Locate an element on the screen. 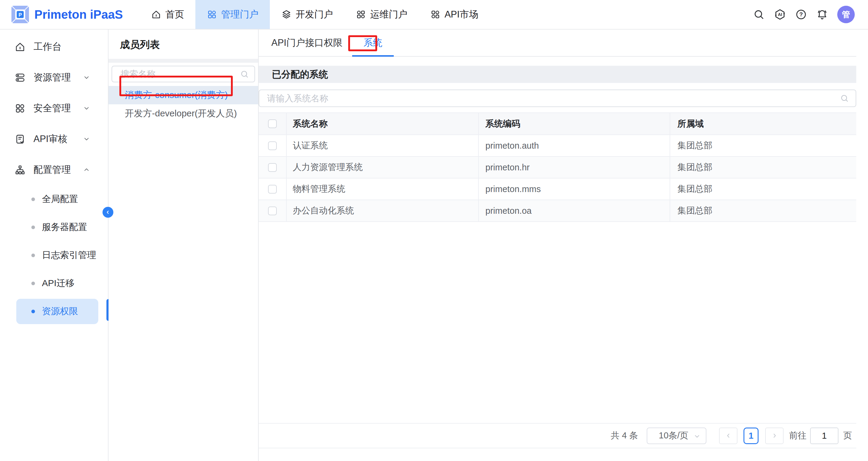 The width and height of the screenshot is (868, 461). config-icon is located at coordinates (20, 170).